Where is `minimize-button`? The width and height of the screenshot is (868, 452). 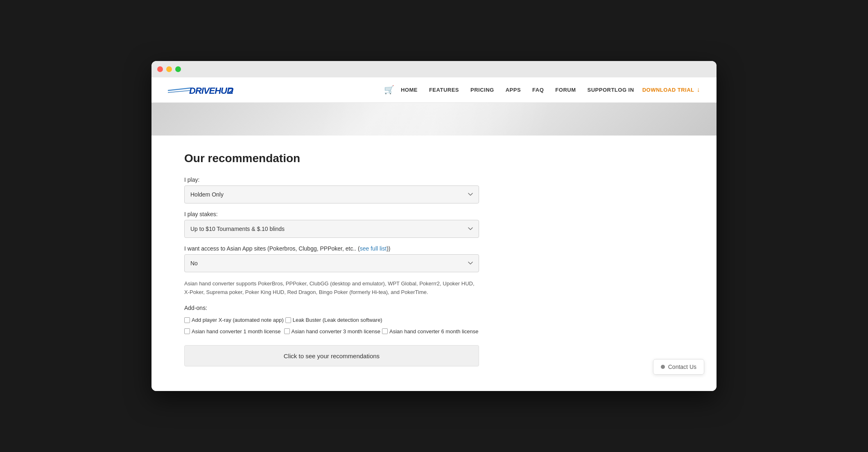
minimize-button is located at coordinates (169, 69).